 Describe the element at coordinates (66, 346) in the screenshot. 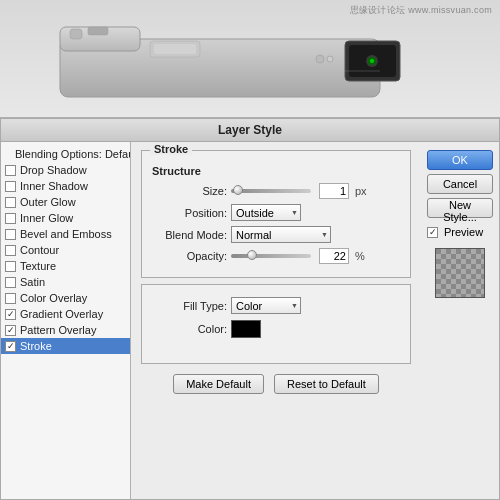

I see `sidebar-item-stroke: Stroke` at that location.